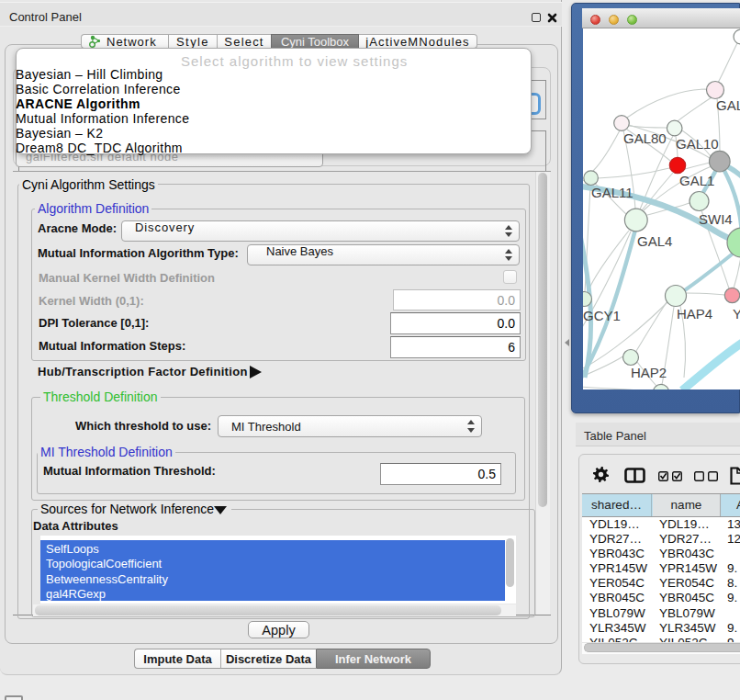  Describe the element at coordinates (728, 105) in the screenshot. I see `svg-text: GAL2` at that location.